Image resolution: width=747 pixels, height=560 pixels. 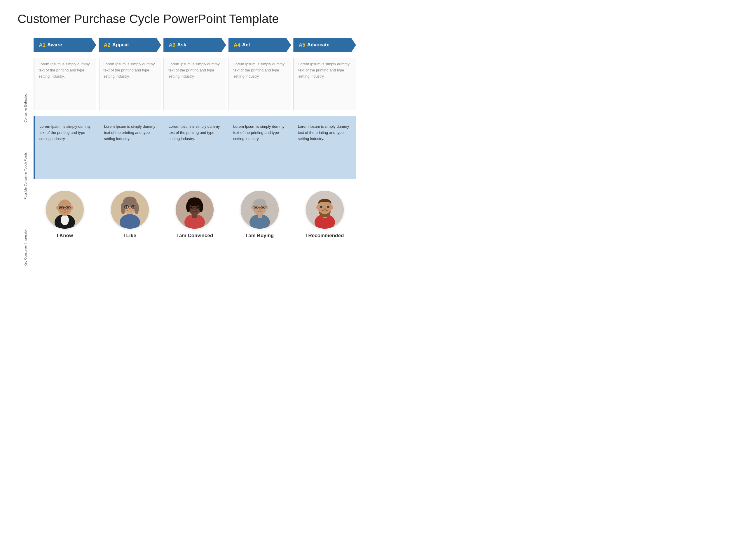 I want to click on label-impression: Key Consumer Impression, so click(x=26, y=247).